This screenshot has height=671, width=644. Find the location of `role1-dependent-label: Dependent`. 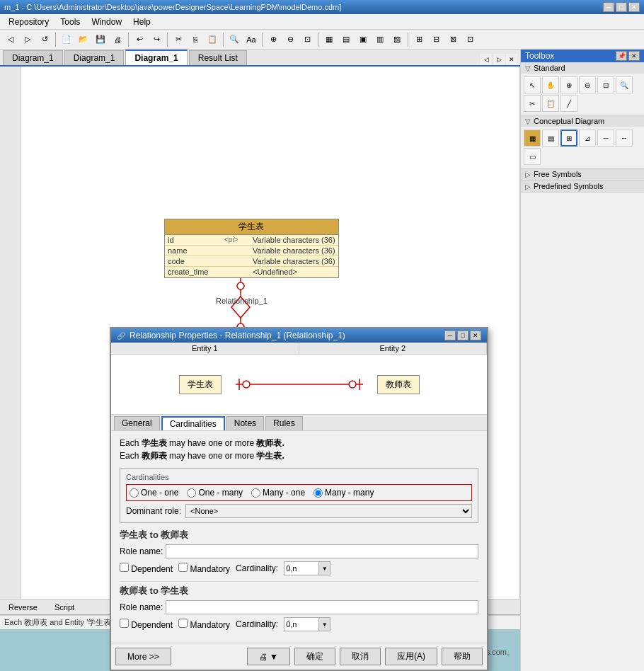

role1-dependent-label: Dependent is located at coordinates (146, 568).